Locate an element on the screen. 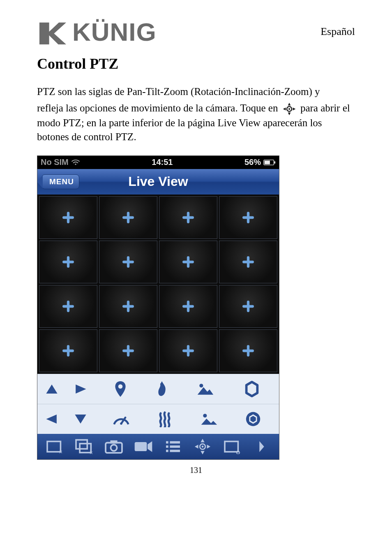 Image resolution: width=392 pixels, height=556 pixels. chevron-right-icon is located at coordinates (262, 447).